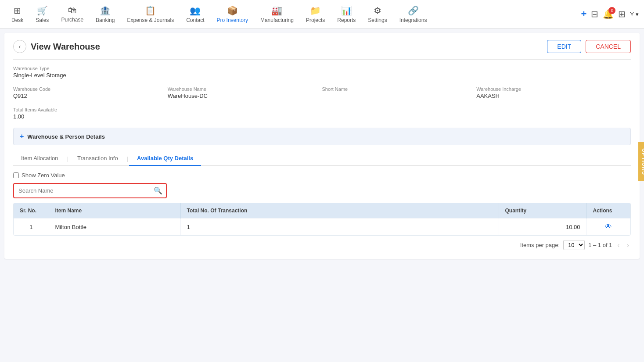  I want to click on nav-sales: 🛒 Sales, so click(42, 14).